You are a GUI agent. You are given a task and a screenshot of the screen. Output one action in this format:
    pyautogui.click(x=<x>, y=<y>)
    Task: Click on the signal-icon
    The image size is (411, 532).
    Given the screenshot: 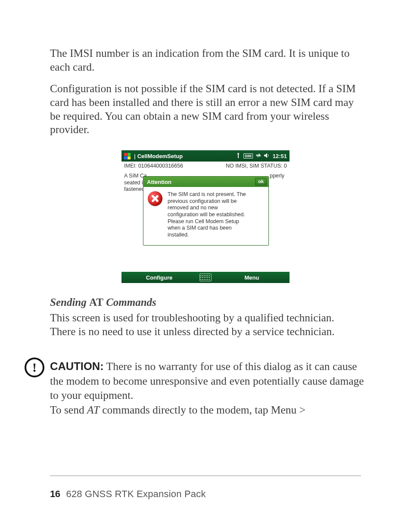 What is the action you would take?
    pyautogui.click(x=238, y=156)
    